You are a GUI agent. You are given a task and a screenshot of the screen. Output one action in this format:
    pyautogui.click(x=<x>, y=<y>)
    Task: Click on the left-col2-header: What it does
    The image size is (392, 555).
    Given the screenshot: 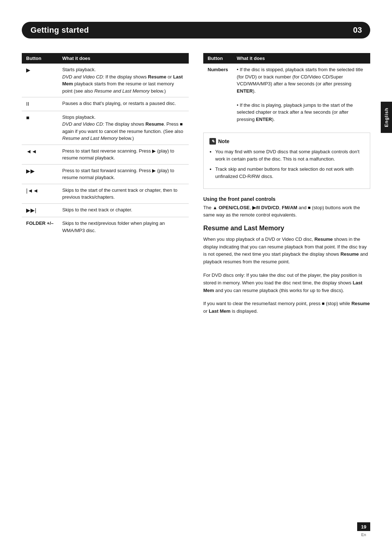 What is the action you would take?
    pyautogui.click(x=123, y=58)
    